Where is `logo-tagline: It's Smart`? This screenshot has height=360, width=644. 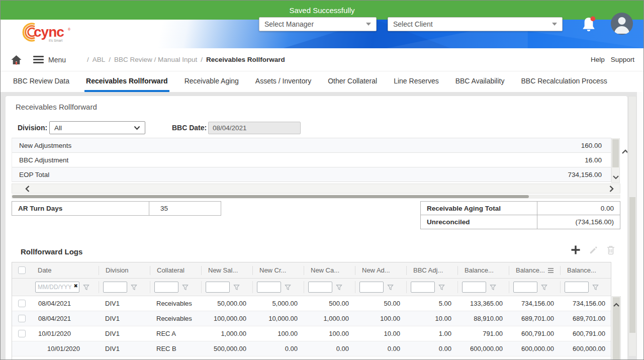
logo-tagline: It's Smart is located at coordinates (55, 40).